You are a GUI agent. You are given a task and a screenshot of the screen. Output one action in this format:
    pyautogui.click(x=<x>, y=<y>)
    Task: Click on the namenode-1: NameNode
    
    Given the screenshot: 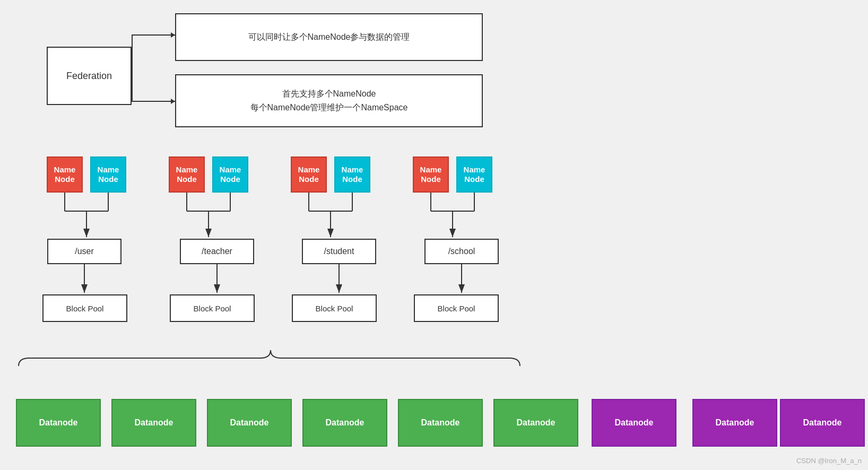 What is the action you would take?
    pyautogui.click(x=65, y=175)
    